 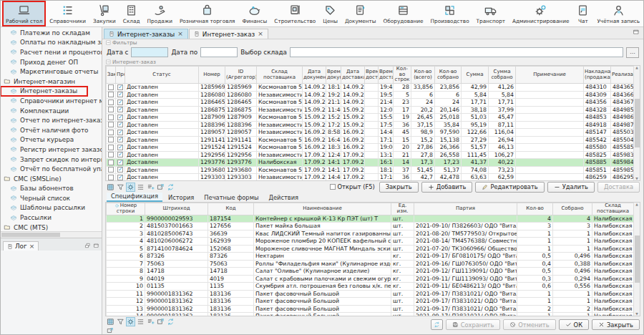 What do you see at coordinates (96, 246) in the screenshot?
I see `maximize-icon` at bounding box center [96, 246].